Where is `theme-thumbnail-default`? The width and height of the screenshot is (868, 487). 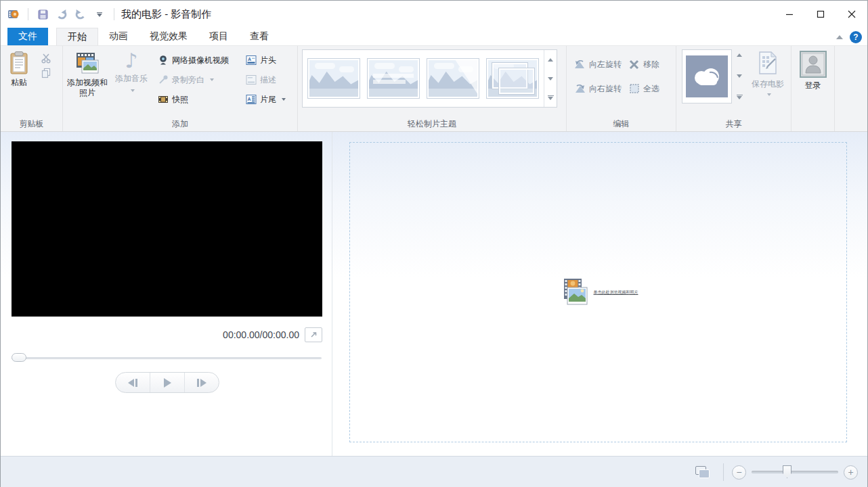
theme-thumbnail-default is located at coordinates (334, 78).